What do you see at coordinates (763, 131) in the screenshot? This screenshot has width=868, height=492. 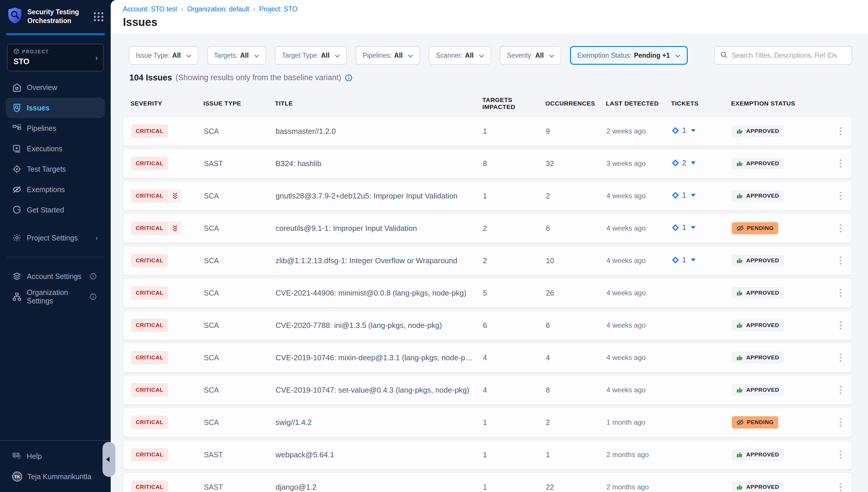 I see `exemption-status-label: APPROVED` at bounding box center [763, 131].